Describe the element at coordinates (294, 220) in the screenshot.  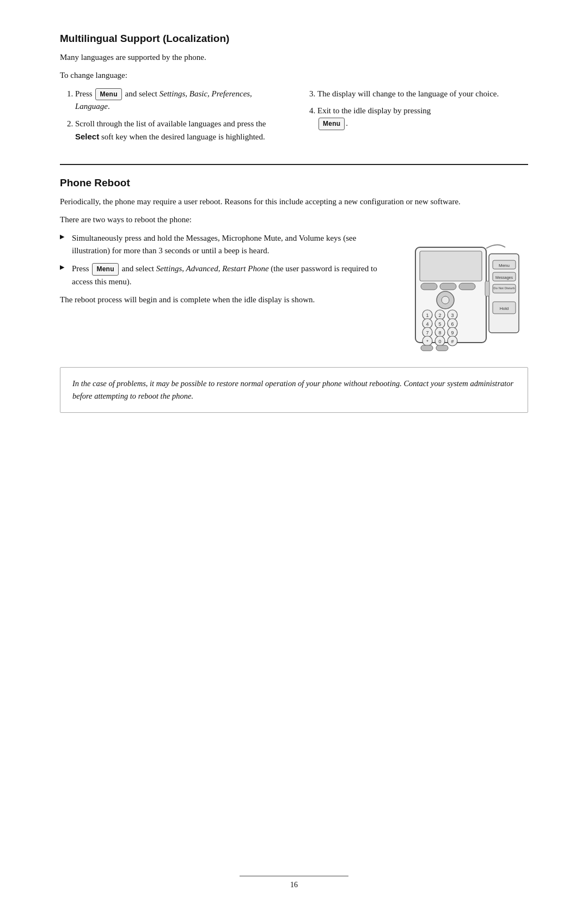
I see `section2-para2: There are two ways to reboot the phone:` at that location.